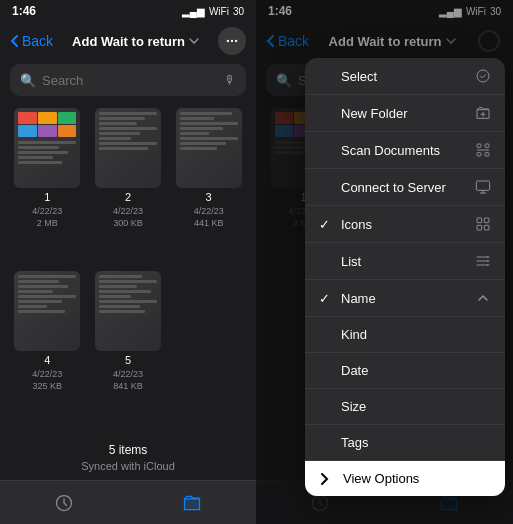  Describe the element at coordinates (128, 218) in the screenshot. I see `file-meta-2: 4/22/23 300 KB` at that location.